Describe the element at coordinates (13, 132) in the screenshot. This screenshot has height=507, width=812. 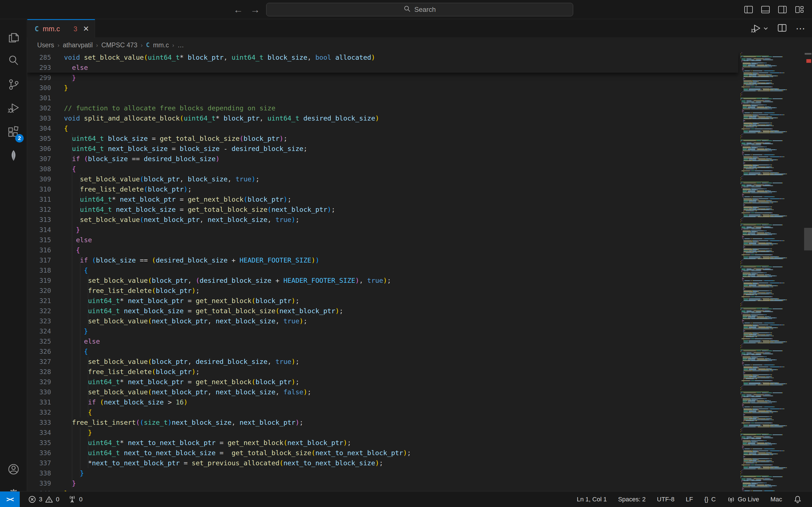
I see `sidebar-item-extensions: 2` at that location.